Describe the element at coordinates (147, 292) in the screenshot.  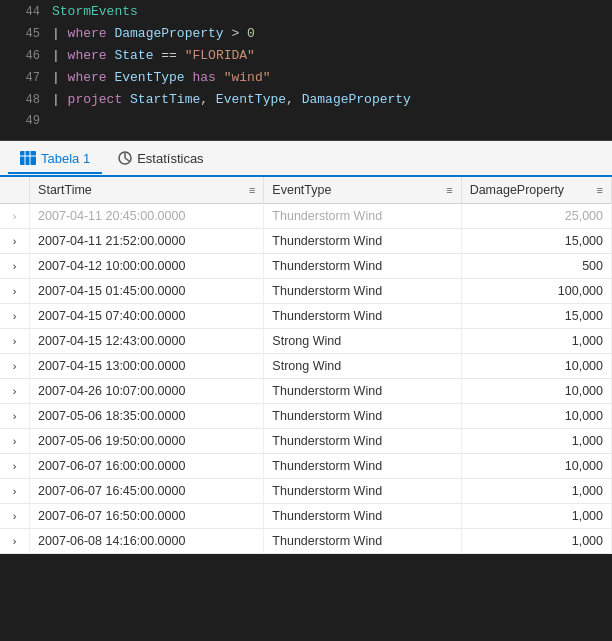
I see `cell-starttime: 2007-04-15 01:45:00.0000` at that location.